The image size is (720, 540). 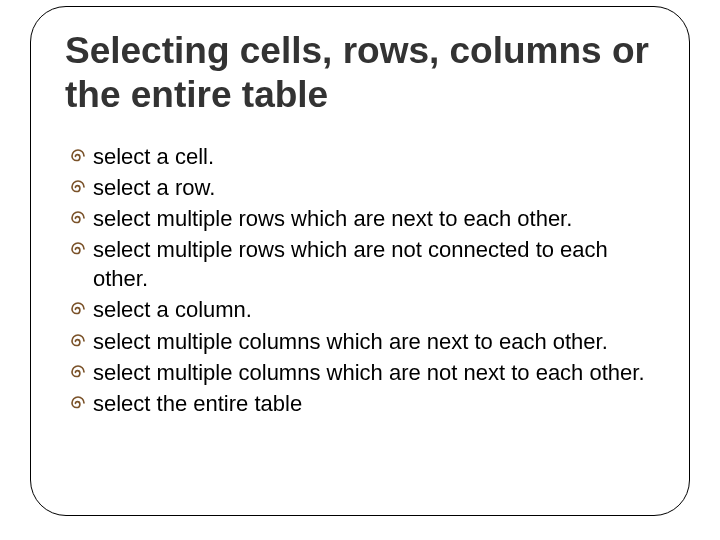 I want to click on list-item: select multiple columns which are next t…, so click(x=363, y=342).